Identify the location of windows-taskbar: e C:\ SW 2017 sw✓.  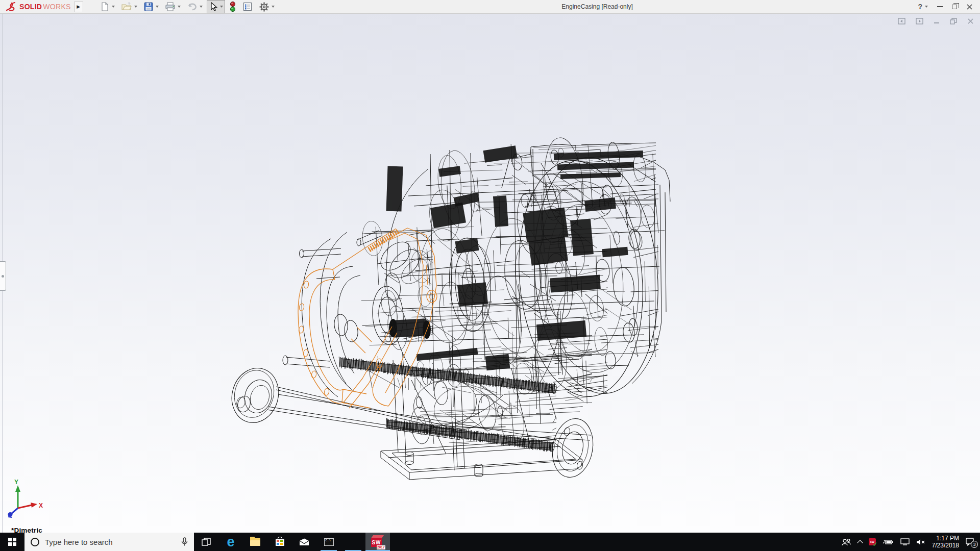
(490, 542).